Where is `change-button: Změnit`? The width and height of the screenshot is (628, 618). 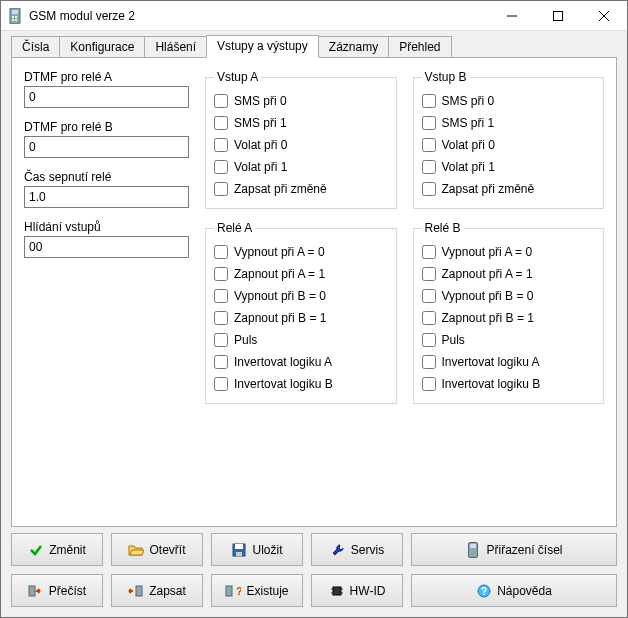
change-button: Změnit is located at coordinates (57, 550).